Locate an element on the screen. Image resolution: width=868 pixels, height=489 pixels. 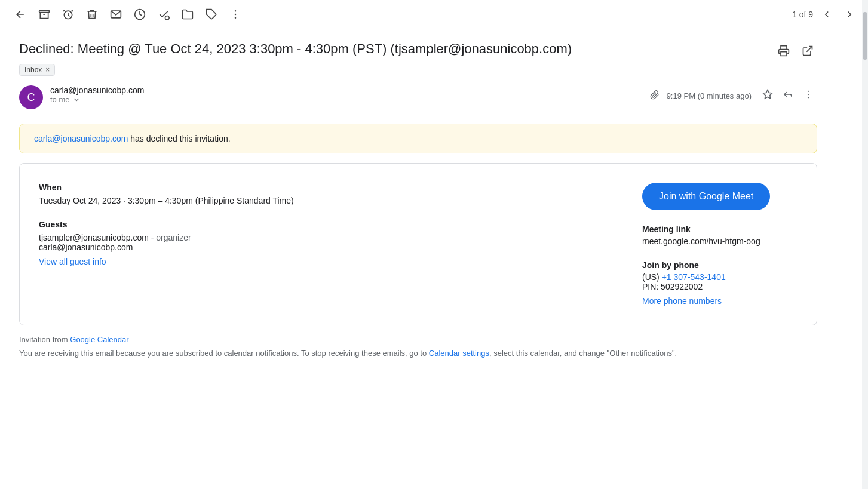
pagination-info: 1 of 9 is located at coordinates (826, 14).